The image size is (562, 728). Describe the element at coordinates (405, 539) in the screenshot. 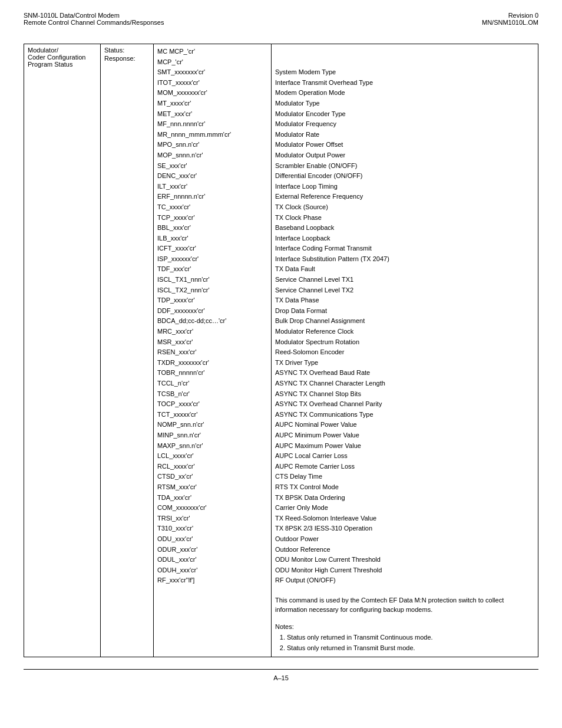

I see `desc-47: Outdoor Power` at that location.